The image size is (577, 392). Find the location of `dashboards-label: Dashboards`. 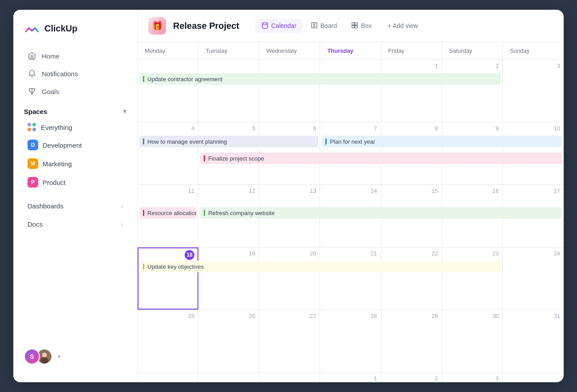

dashboards-label: Dashboards is located at coordinates (45, 206).